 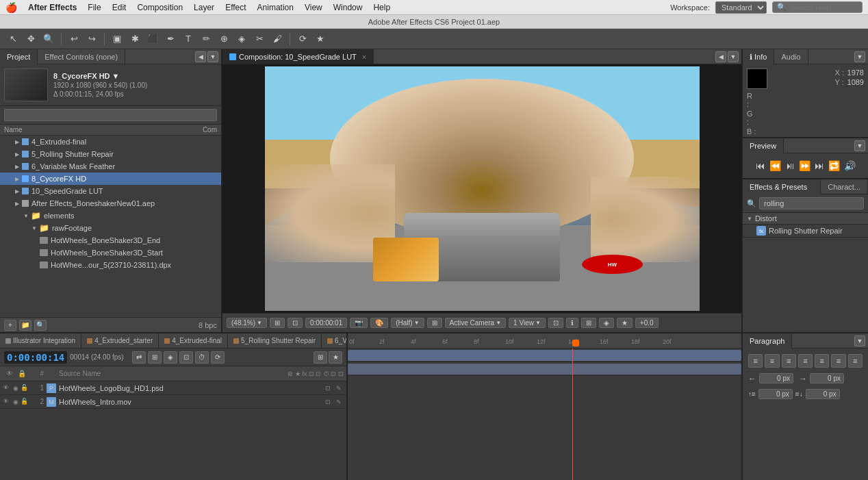 I want to click on justify-last-btn: ≡, so click(x=838, y=361).